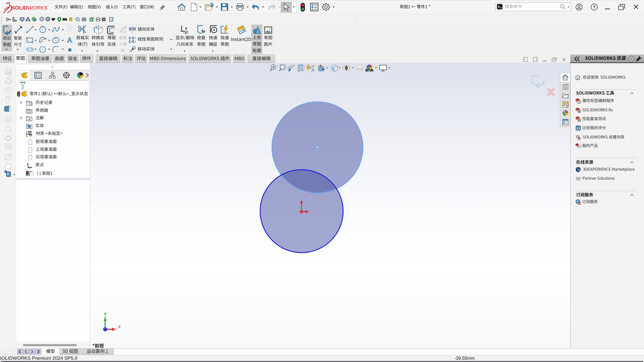  What do you see at coordinates (105, 314) in the screenshot?
I see `svg-text: Y` at bounding box center [105, 314].